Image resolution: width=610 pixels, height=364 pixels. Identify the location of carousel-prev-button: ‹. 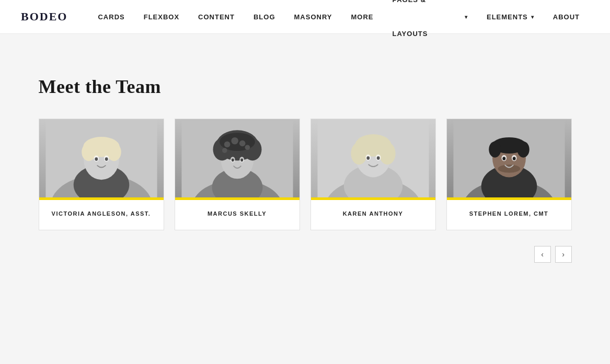
(543, 254).